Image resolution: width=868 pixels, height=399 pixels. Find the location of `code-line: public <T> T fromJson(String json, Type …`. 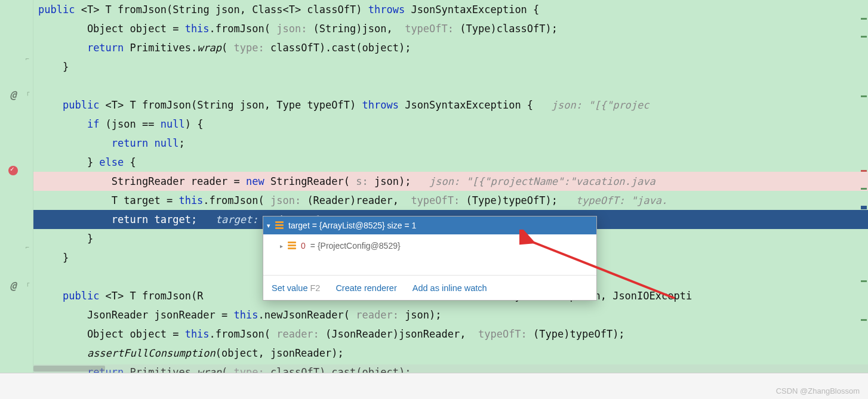

code-line: public <T> T fromJson(String json, Type … is located at coordinates (451, 105).